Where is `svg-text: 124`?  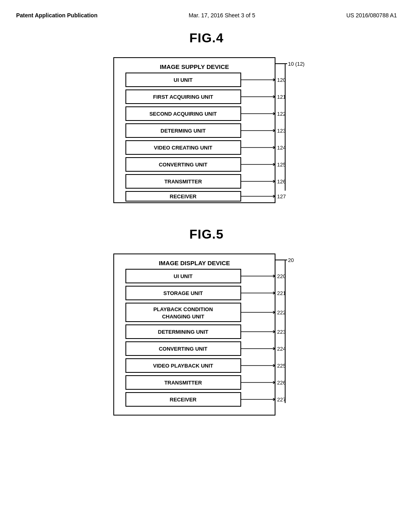
svg-text: 124 is located at coordinates (282, 148).